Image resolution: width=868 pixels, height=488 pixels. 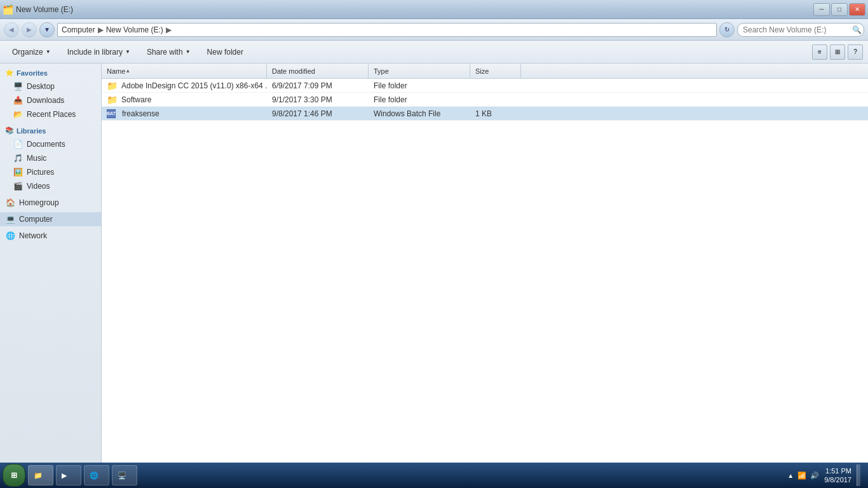 What do you see at coordinates (857, 10) in the screenshot?
I see `close-button: ✕` at bounding box center [857, 10].